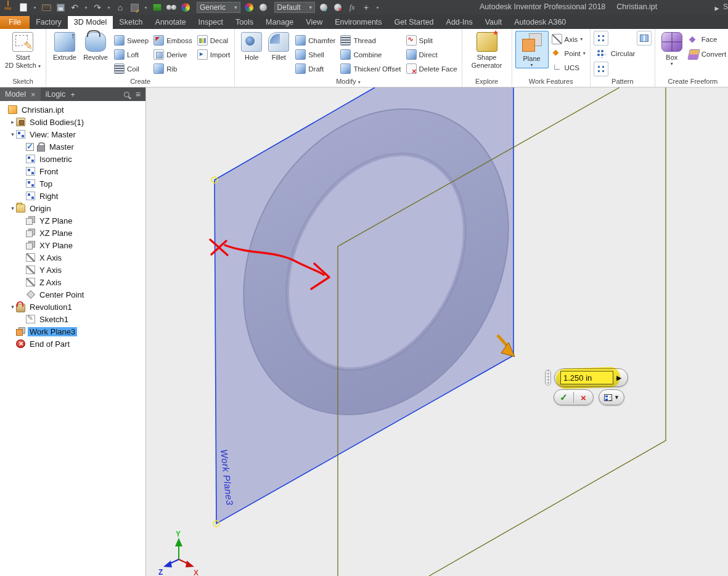 Image resolution: width=728 pixels, height=576 pixels. Describe the element at coordinates (494, 22) in the screenshot. I see `ribbon-tab: Vault` at that location.